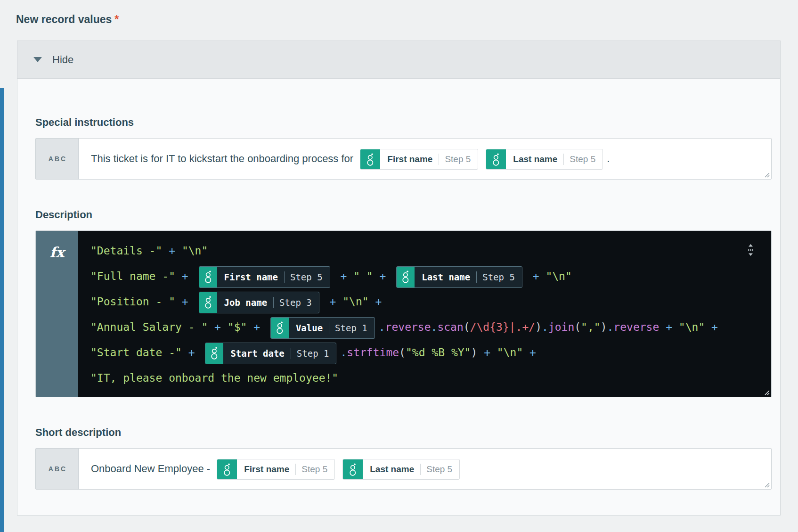 The height and width of the screenshot is (532, 798). What do you see at coordinates (323, 328) in the screenshot?
I see `token-pill: ValueStep 1` at bounding box center [323, 328].